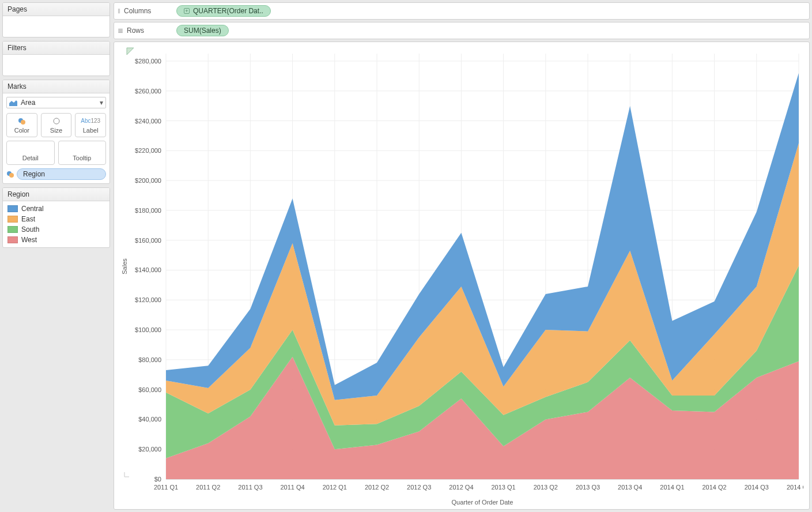 The image size is (812, 512). Describe the element at coordinates (91, 130) in the screenshot. I see `marks-label-text: Label` at that location.